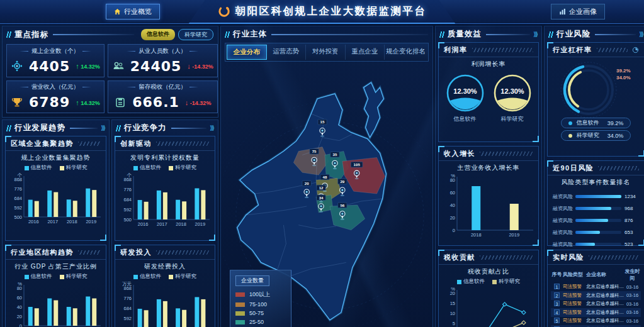 The image size is (644, 327). Describe the element at coordinates (405, 52) in the screenshot. I see `tab-5: 规企变化排名` at that location.